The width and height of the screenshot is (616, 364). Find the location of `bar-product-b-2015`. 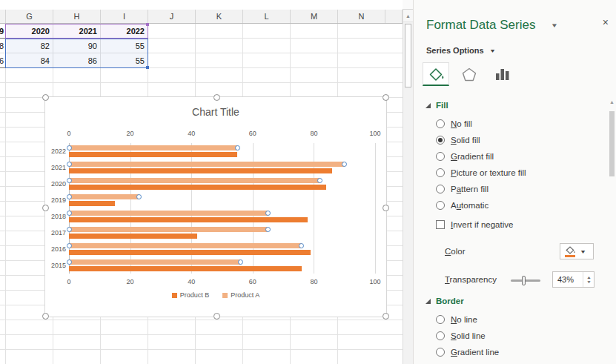

bar-product-b-2015 is located at coordinates (185, 268).